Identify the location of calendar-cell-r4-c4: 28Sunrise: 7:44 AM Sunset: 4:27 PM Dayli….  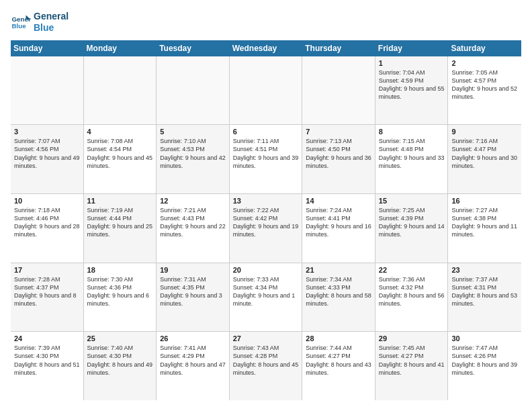
(339, 366).